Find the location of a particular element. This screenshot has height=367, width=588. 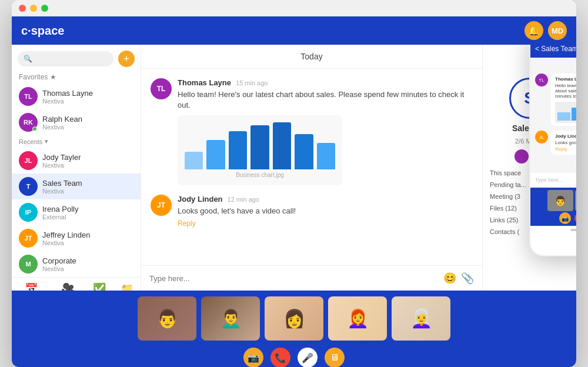

add-contact-button: + is located at coordinates (126, 59).